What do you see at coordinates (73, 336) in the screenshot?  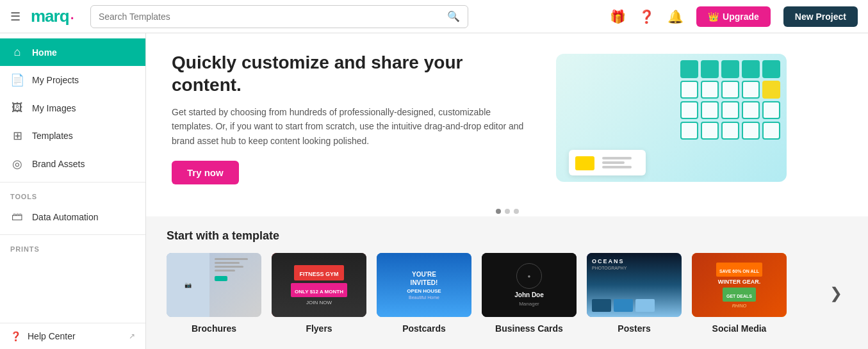 I see `sidebar-bottom: ❓ Help Center ↗` at bounding box center [73, 336].